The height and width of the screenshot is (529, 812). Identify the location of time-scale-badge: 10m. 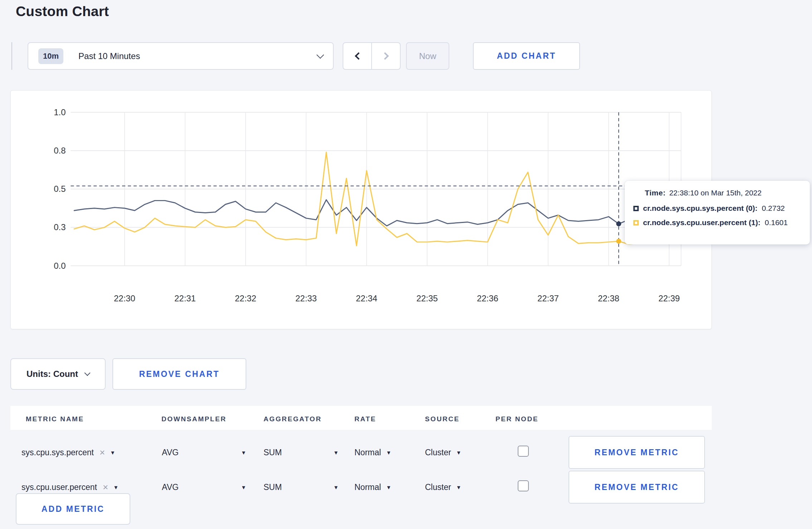
(51, 56).